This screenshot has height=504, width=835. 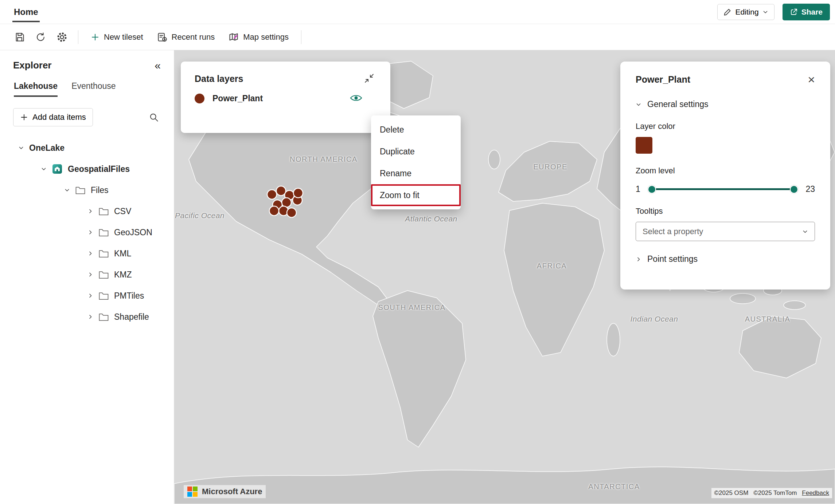 What do you see at coordinates (59, 117) in the screenshot?
I see `add-data-items-label: Add data items` at bounding box center [59, 117].